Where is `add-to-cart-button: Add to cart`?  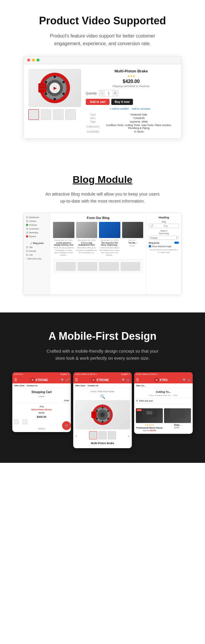 add-to-cart-button: Add to cart is located at coordinates (98, 102).